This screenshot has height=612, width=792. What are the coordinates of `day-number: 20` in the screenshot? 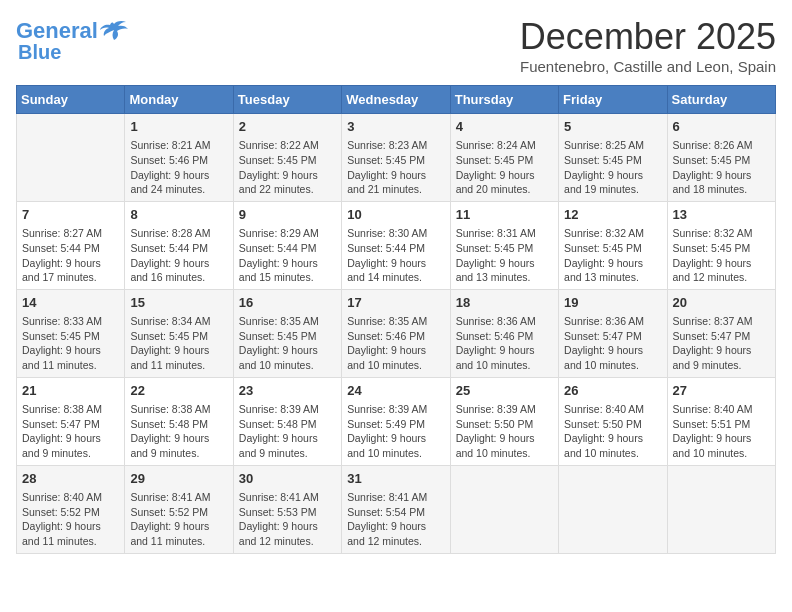 It's located at (722, 303).